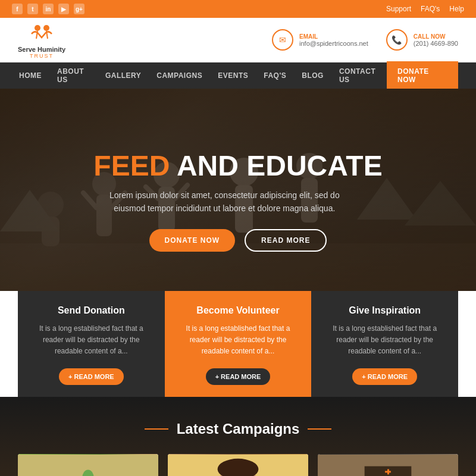 The image size is (476, 476). I want to click on email-icon: ✉, so click(283, 40).